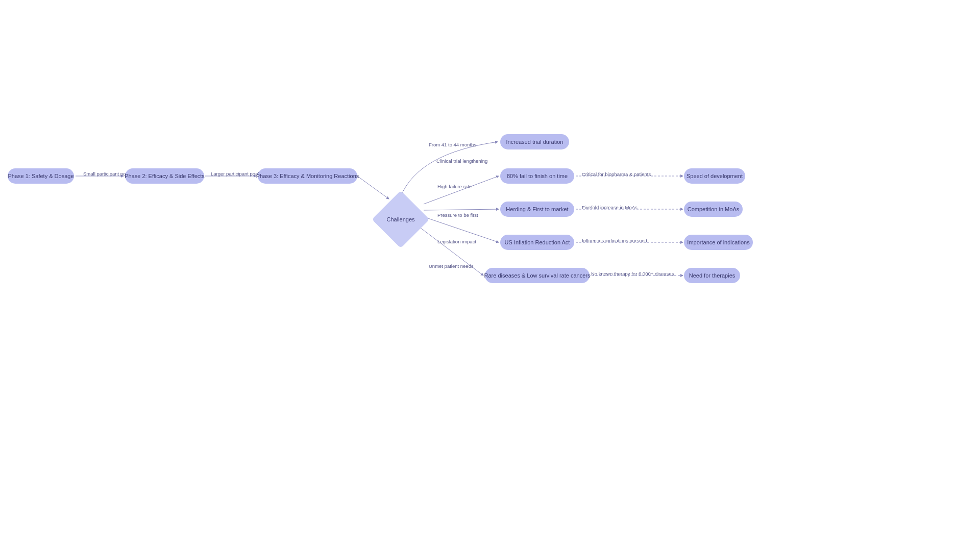 The width and height of the screenshot is (980, 551). What do you see at coordinates (715, 176) in the screenshot?
I see `speed-dev-node: Speed of development` at bounding box center [715, 176].